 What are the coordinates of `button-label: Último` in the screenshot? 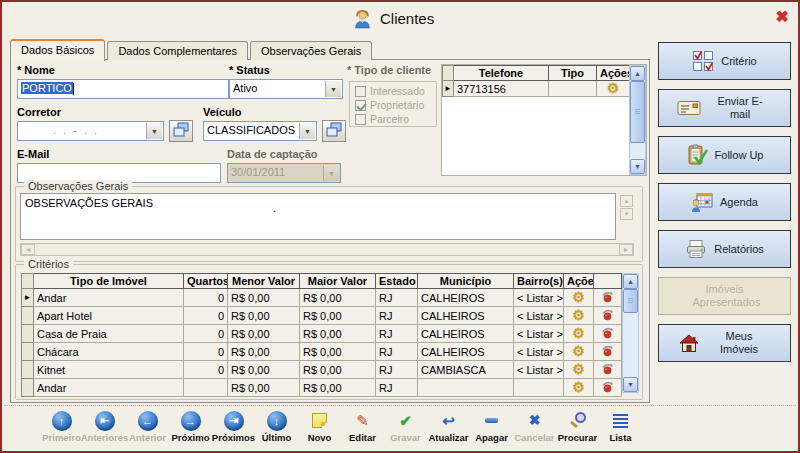 It's located at (277, 438).